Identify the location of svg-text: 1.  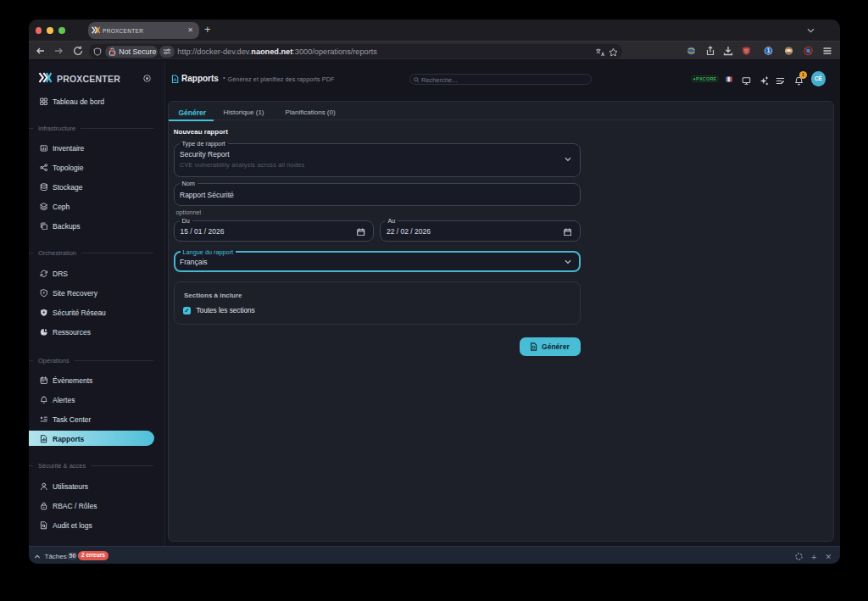
(769, 51).